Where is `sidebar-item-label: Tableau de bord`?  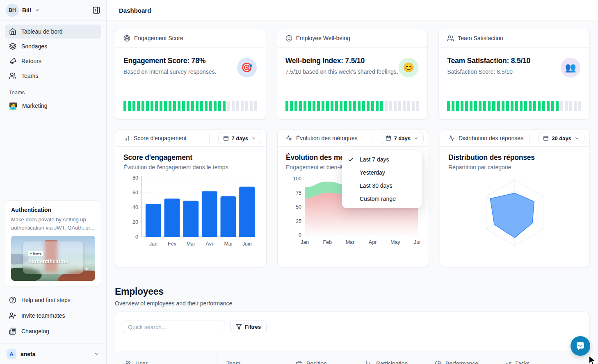
sidebar-item-label: Tableau de bord is located at coordinates (42, 32).